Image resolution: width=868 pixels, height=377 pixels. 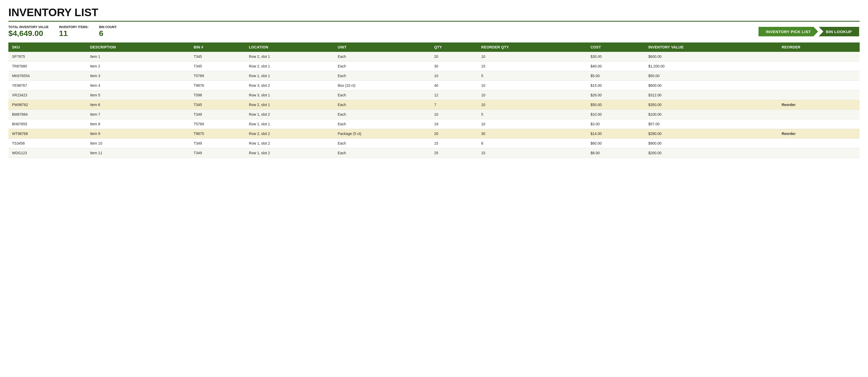 I want to click on cell-reorder-qty: 30, so click(x=532, y=134).